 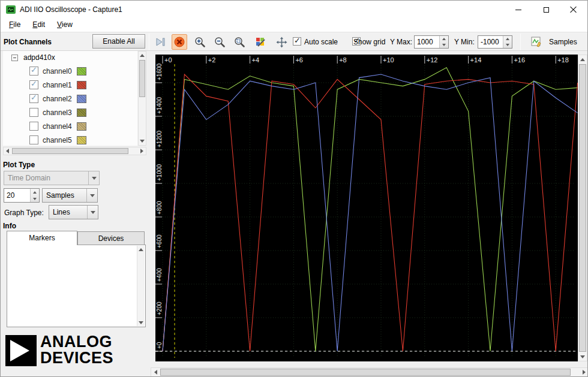 What do you see at coordinates (35, 195) in the screenshot?
I see `sample-count-spin-arrows` at bounding box center [35, 195].